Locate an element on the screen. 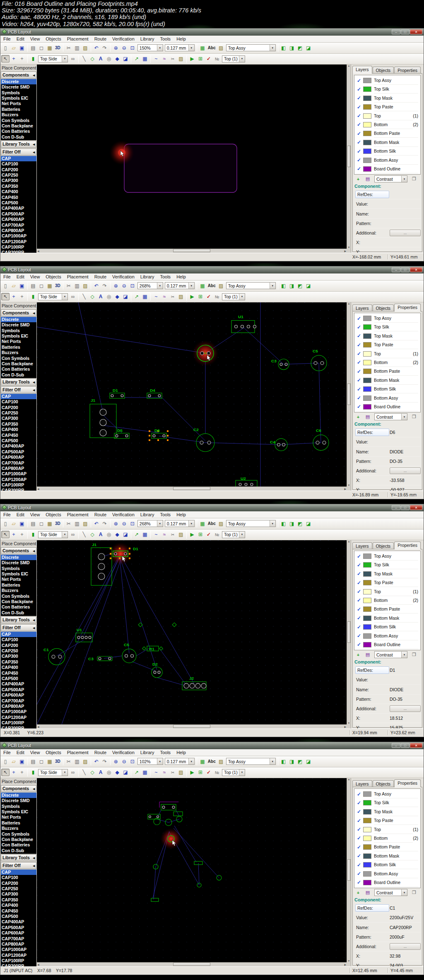  pattern-item: CAP100 is located at coordinates (19, 164).